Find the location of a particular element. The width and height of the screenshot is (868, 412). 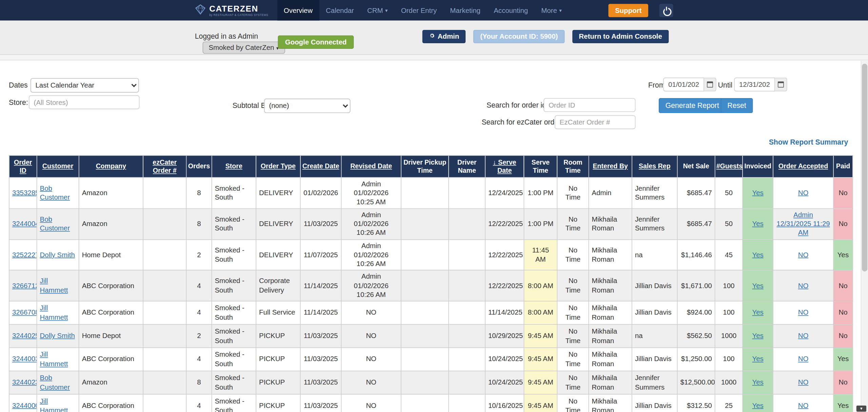

store-input is located at coordinates (84, 102).